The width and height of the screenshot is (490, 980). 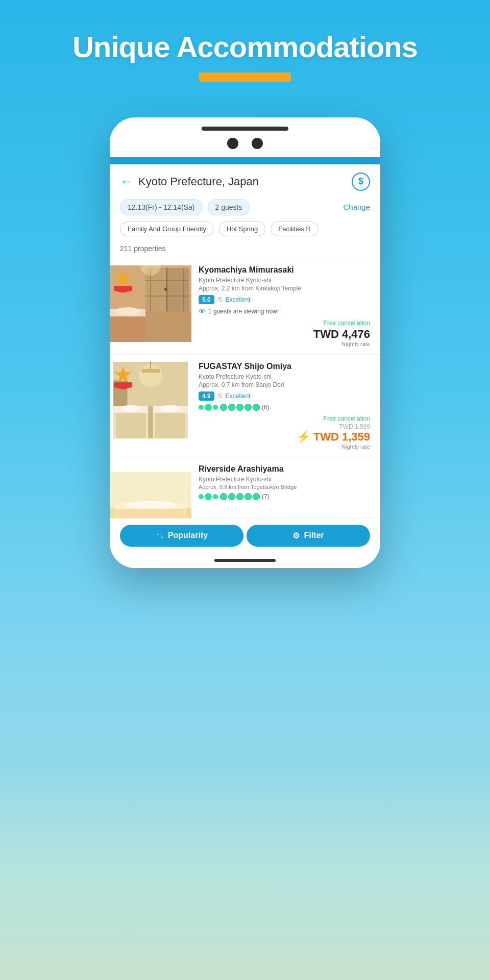 I want to click on guests-badge: 2 guests, so click(x=229, y=207).